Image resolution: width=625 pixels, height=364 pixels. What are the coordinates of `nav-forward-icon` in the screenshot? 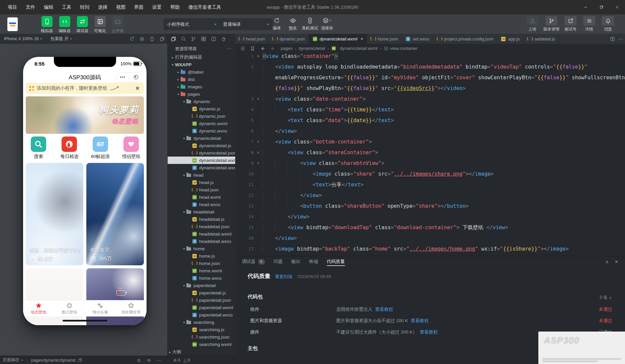 It's located at (273, 49).